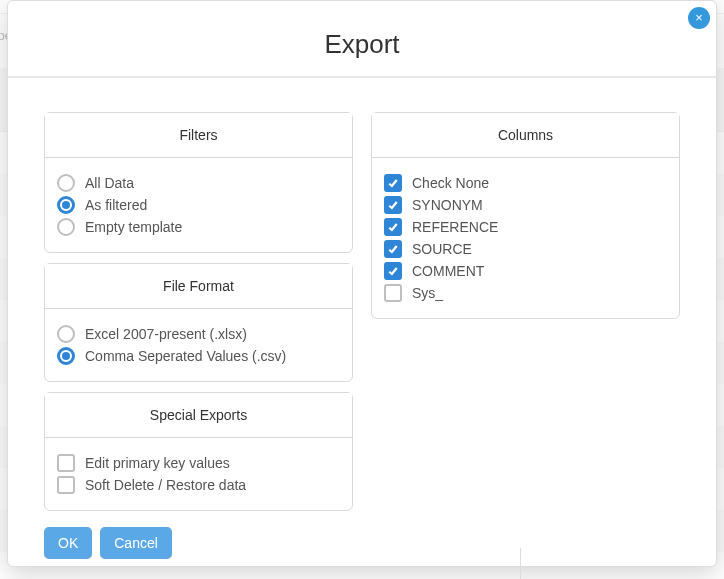 This screenshot has height=579, width=724. I want to click on special-option-soft-delete: Soft Delete / Restore data, so click(198, 485).